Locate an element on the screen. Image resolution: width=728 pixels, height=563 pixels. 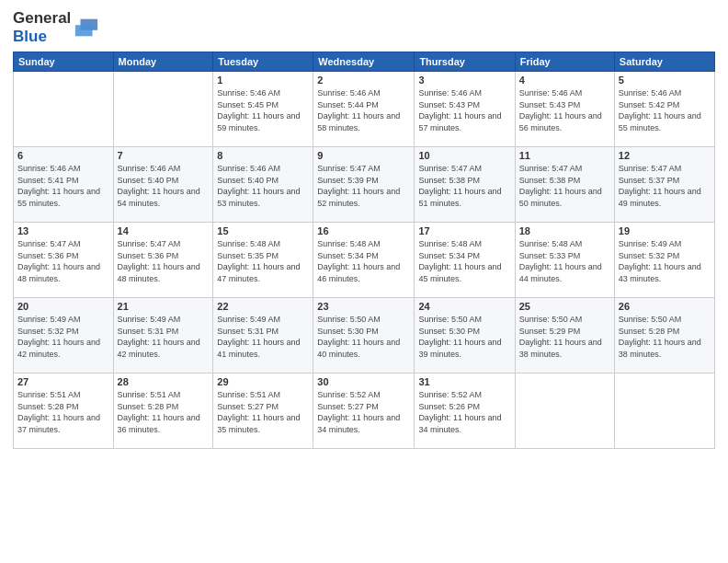
weekday-header-thursday: Thursday is located at coordinates (465, 63).